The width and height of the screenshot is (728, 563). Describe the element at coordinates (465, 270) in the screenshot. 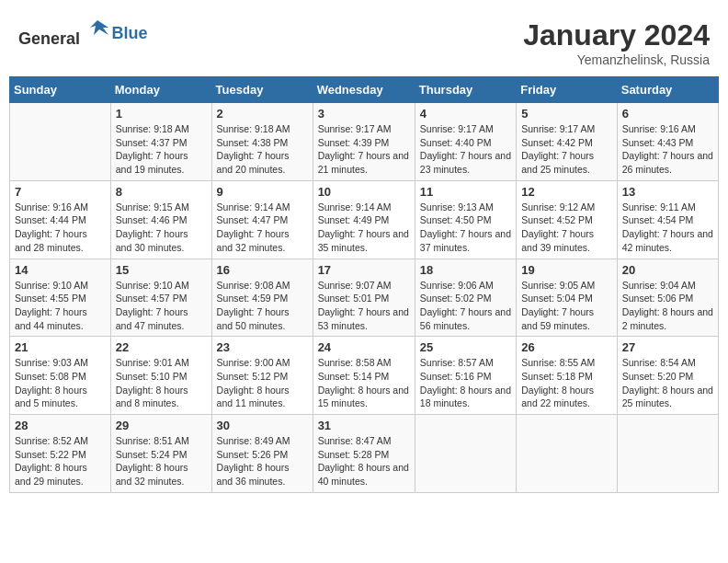

I see `day-number: 18` at that location.